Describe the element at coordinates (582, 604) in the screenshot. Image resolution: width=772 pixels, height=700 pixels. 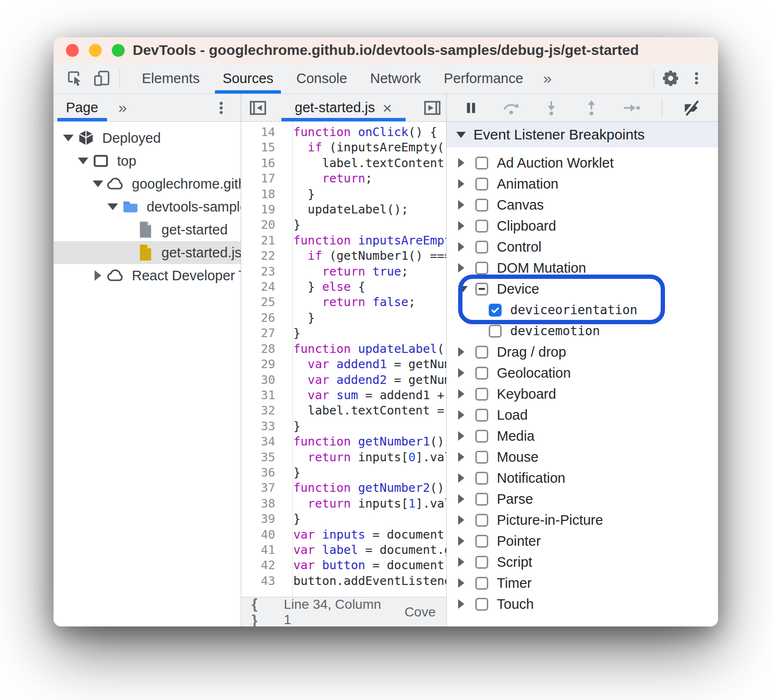
I see `breakpoint-row-touch: Touch` at that location.